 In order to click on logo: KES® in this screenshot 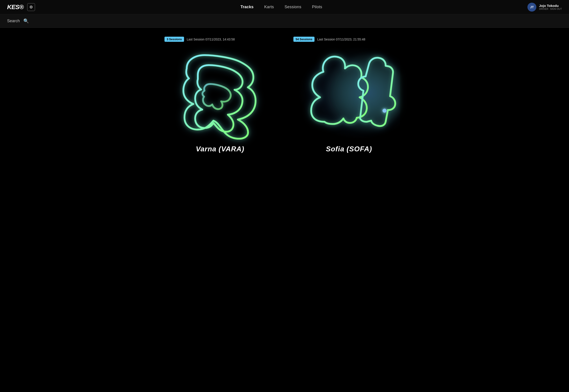, I will do `click(15, 7)`.